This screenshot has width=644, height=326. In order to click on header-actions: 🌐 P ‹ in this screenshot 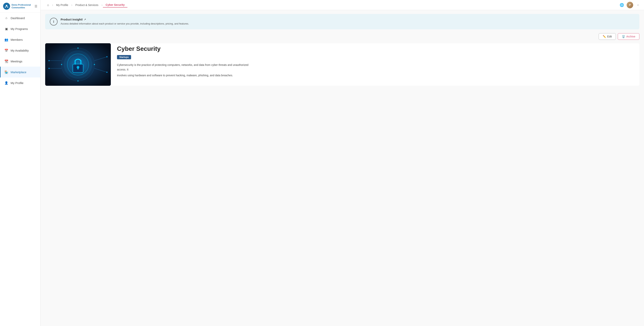, I will do `click(630, 5)`.